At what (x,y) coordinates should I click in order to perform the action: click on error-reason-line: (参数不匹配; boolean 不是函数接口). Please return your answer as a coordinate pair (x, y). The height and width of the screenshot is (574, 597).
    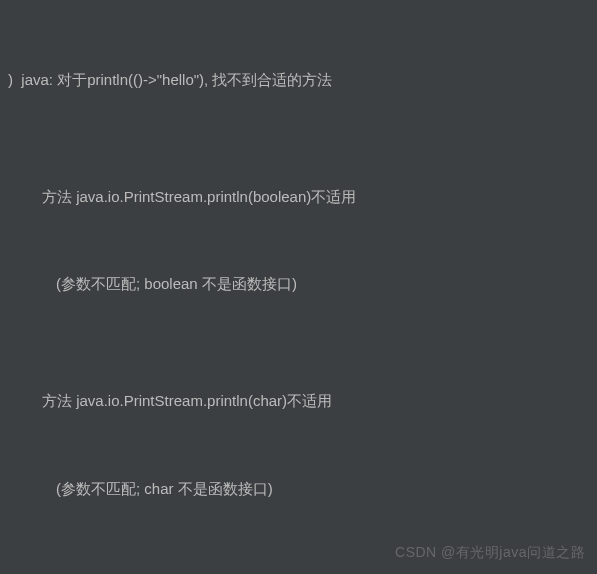
    Looking at the image, I should click on (298, 284).